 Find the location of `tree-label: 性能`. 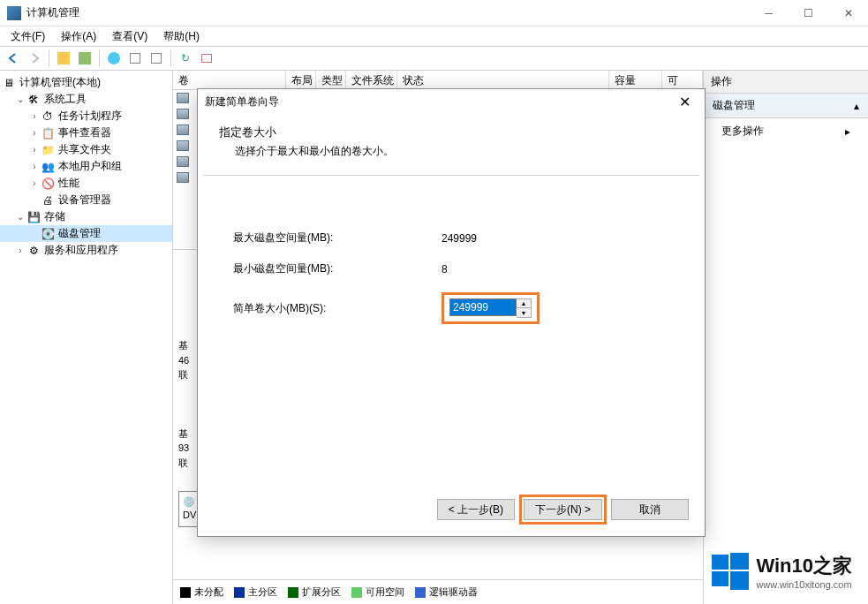

tree-label: 性能 is located at coordinates (69, 184).